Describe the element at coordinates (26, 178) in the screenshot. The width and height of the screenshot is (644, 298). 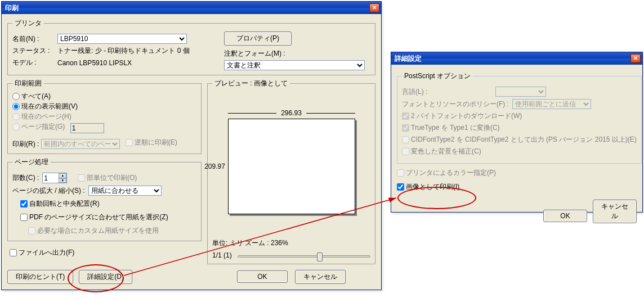
I see `copies-label: 部数(C) :` at that location.